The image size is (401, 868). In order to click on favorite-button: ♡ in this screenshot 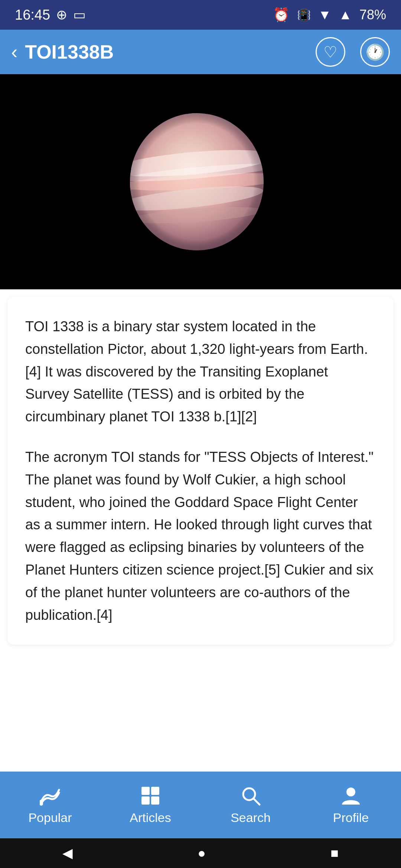, I will do `click(330, 52)`.